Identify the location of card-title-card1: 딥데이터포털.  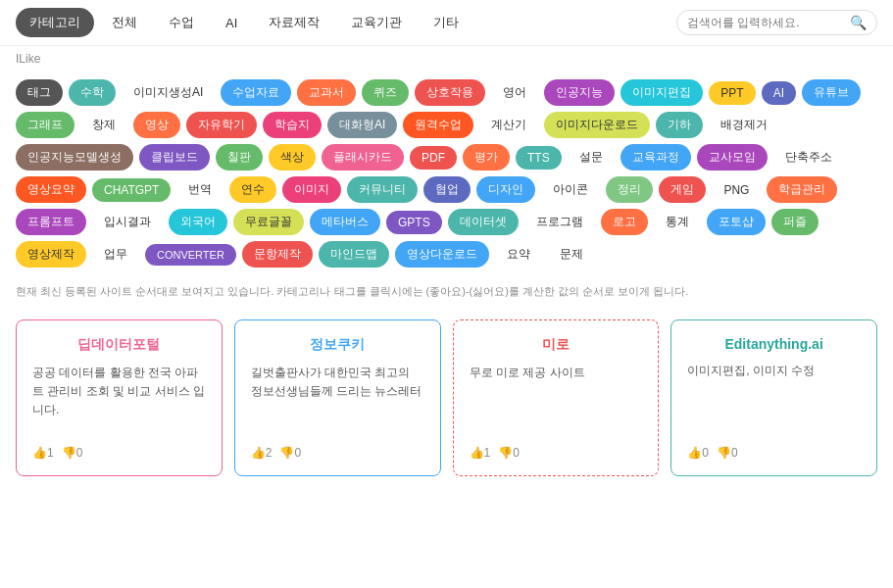
(120, 345).